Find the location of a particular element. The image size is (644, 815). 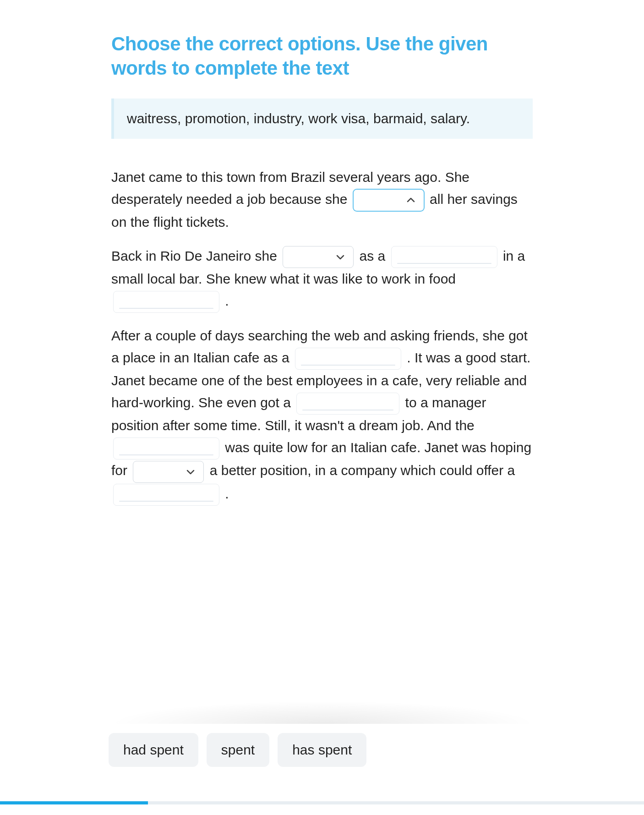

option-had-spent: had spent is located at coordinates (153, 750).